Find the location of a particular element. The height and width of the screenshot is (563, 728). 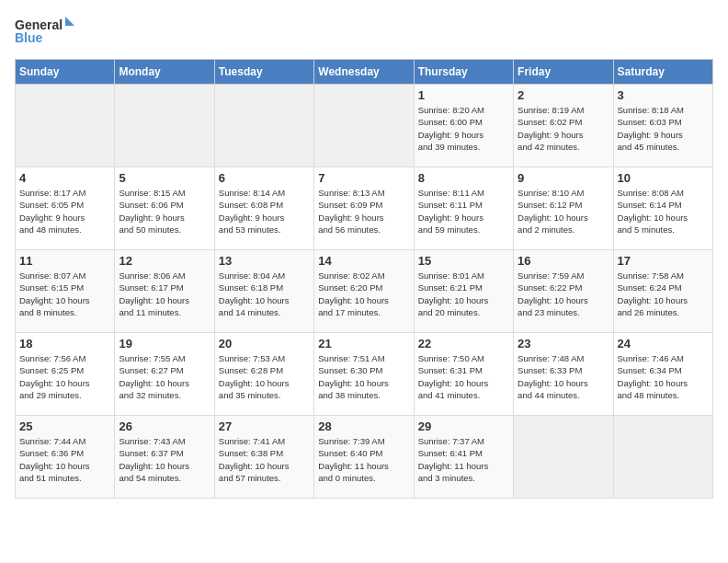

day-number: 23 is located at coordinates (563, 344).